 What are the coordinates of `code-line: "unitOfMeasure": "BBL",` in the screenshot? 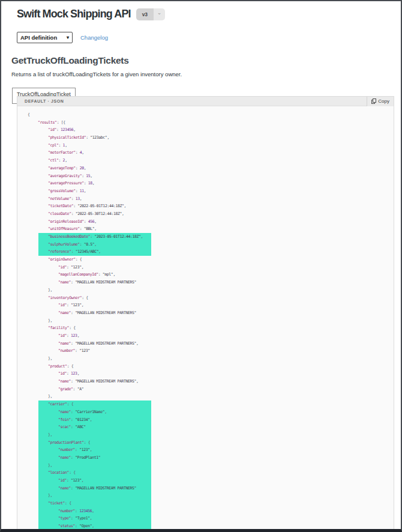 It's located at (205, 229).